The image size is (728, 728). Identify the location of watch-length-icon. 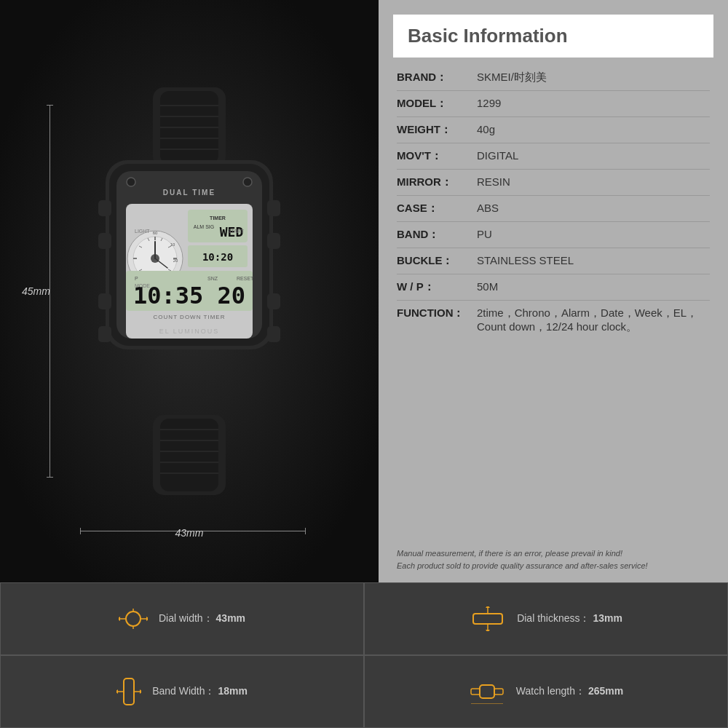
(487, 692).